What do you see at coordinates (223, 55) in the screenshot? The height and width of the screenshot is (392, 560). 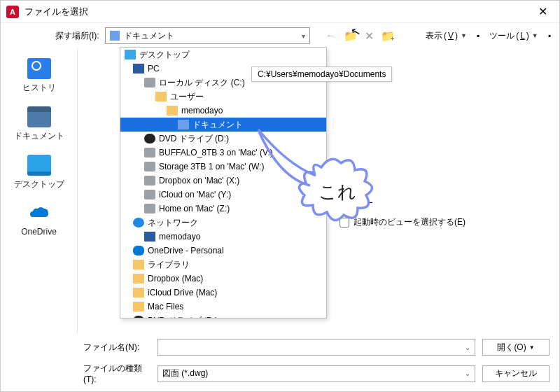 I see `tree-item: デスクトップ` at bounding box center [223, 55].